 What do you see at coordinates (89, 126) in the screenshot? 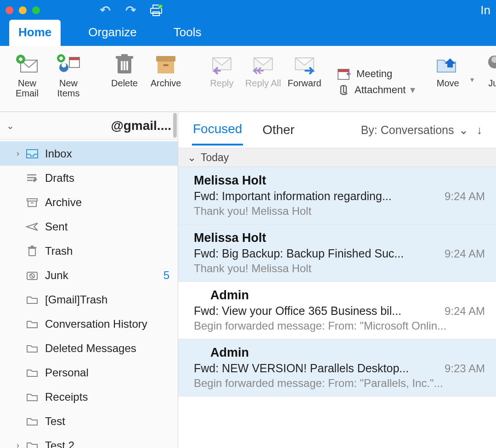
I see `account-row: ⌄ @gmail....` at bounding box center [89, 126].